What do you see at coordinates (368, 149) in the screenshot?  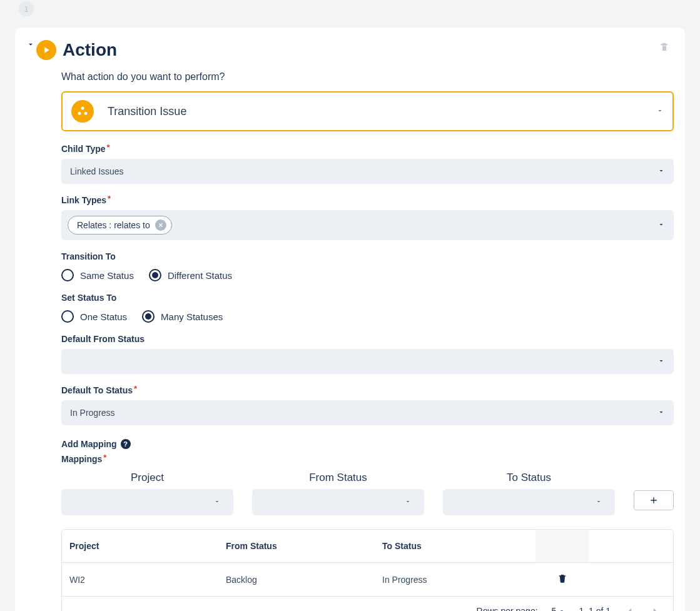 I see `child-type-label: Child Type*` at bounding box center [368, 149].